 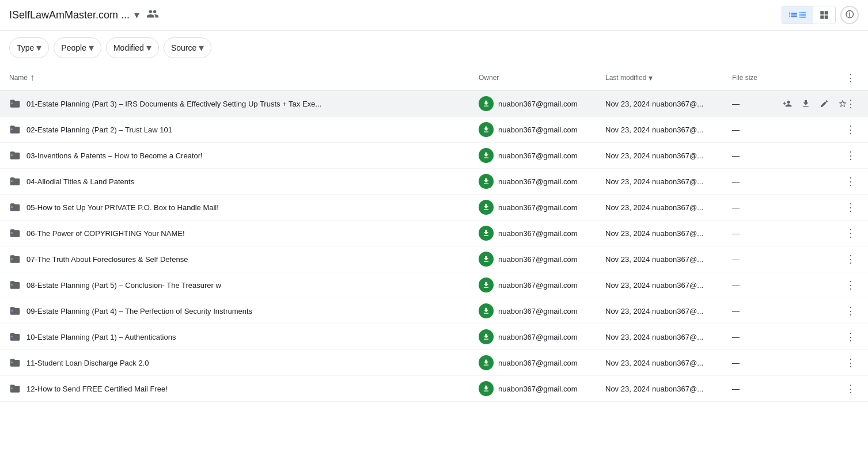 I want to click on filesize-column-label: File size, so click(x=745, y=78).